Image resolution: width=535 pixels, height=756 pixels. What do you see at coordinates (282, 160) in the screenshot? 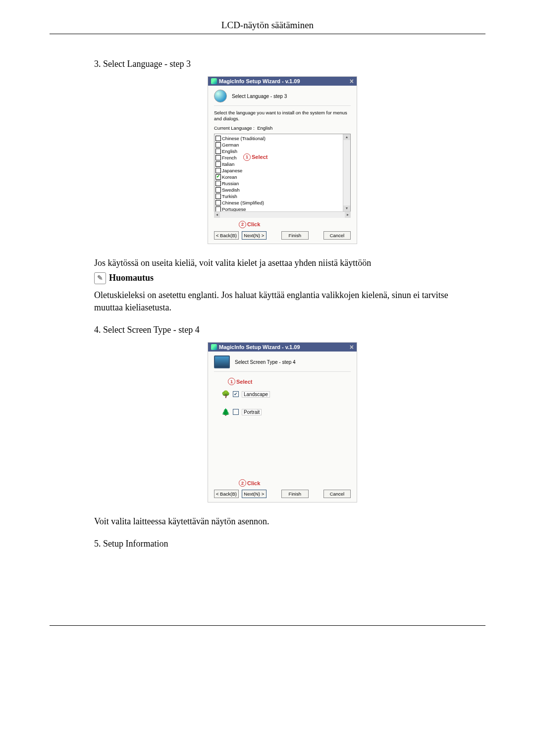
I see `dialog-select-language: MagicInfo Setup Wizard - v.1.09 × Select…` at bounding box center [282, 160].